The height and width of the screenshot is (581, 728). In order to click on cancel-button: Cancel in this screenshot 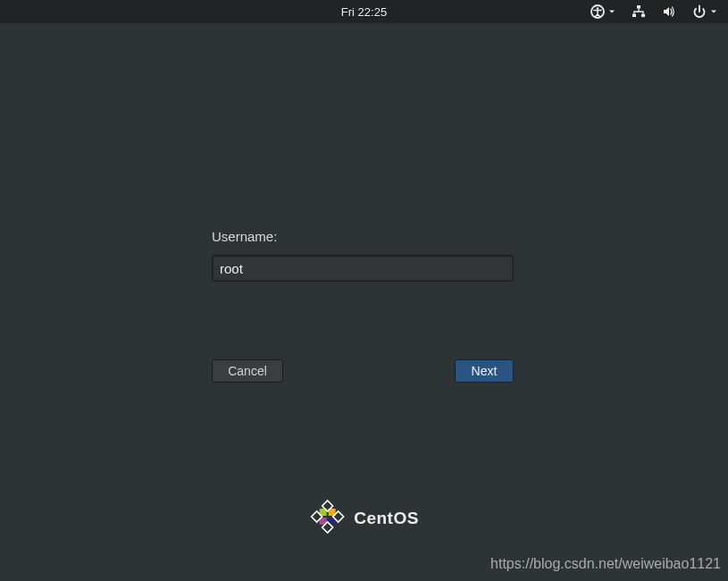, I will do `click(247, 371)`.